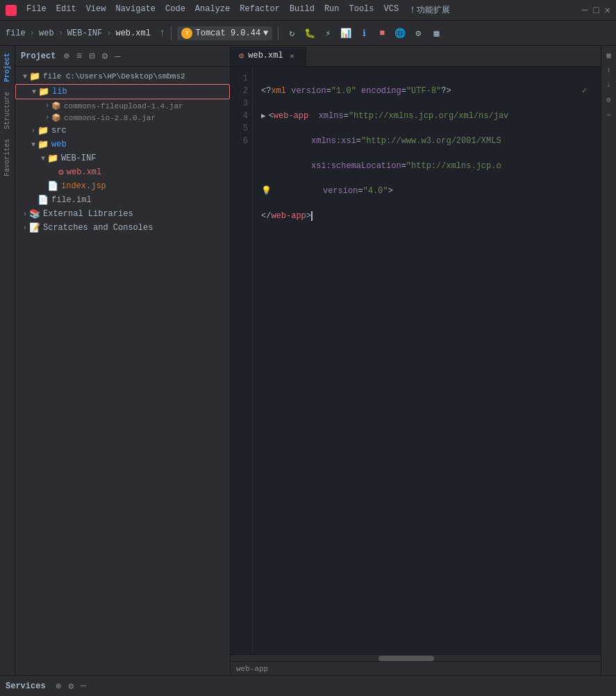 This screenshot has width=616, height=696. Describe the element at coordinates (400, 33) in the screenshot. I see `bookmark-button: 🌐` at that location.